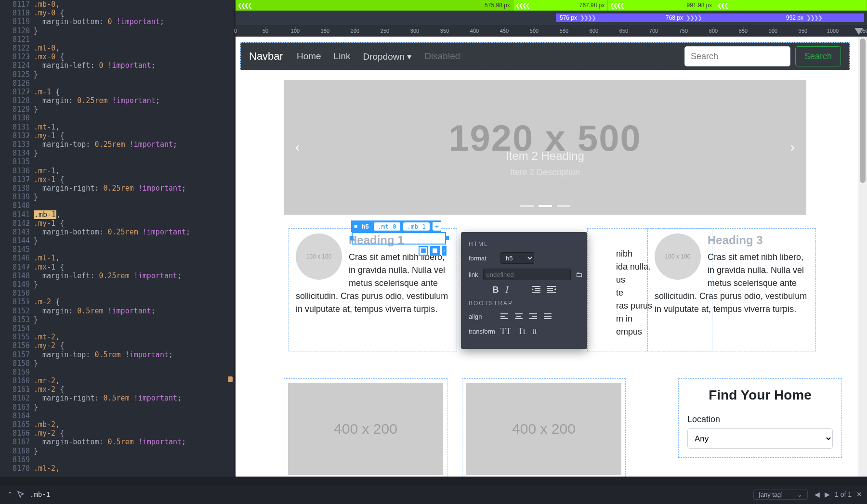  Describe the element at coordinates (473, 274) in the screenshot. I see `link-label: link` at that location.